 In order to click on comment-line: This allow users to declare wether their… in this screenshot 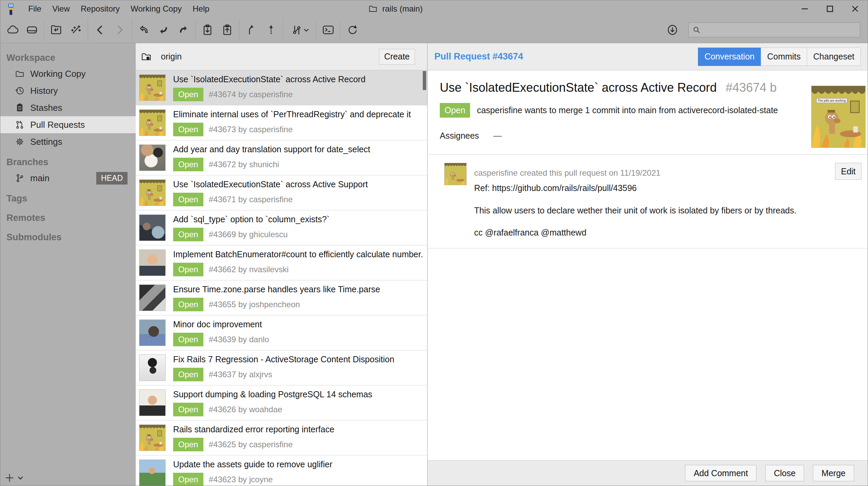, I will do `click(635, 211)`.